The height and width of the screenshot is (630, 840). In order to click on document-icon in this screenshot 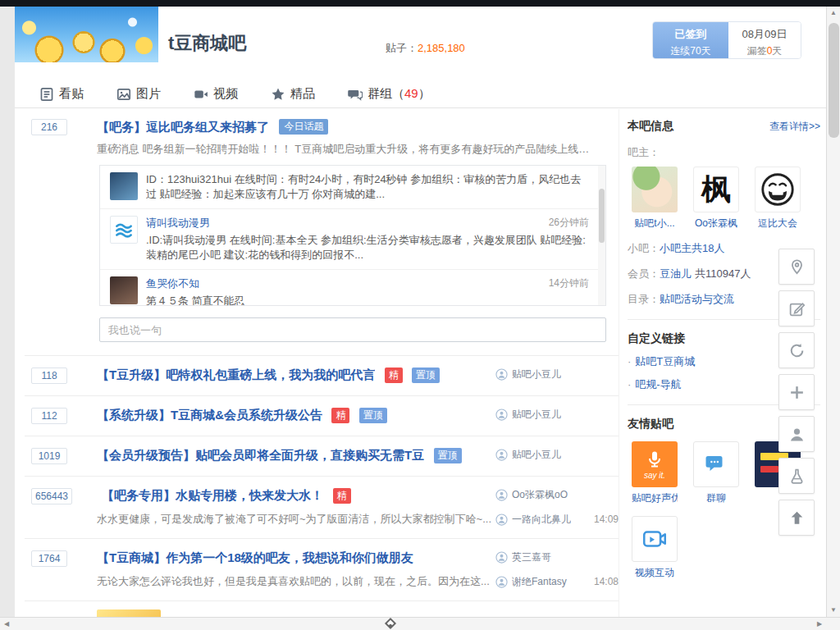, I will do `click(47, 94)`.